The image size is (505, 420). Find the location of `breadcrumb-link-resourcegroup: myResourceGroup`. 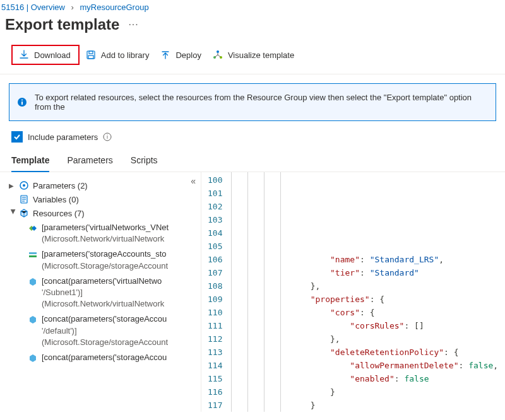

breadcrumb-link-resourcegroup: myResourceGroup is located at coordinates (115, 8).